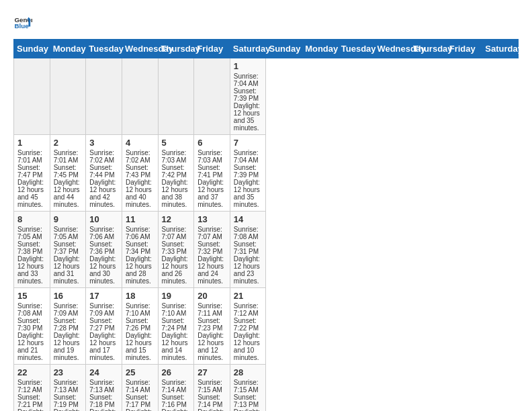 The height and width of the screenshot is (411, 532). I want to click on sunrise-text: Sunrise: 7:07 AM, so click(176, 233).